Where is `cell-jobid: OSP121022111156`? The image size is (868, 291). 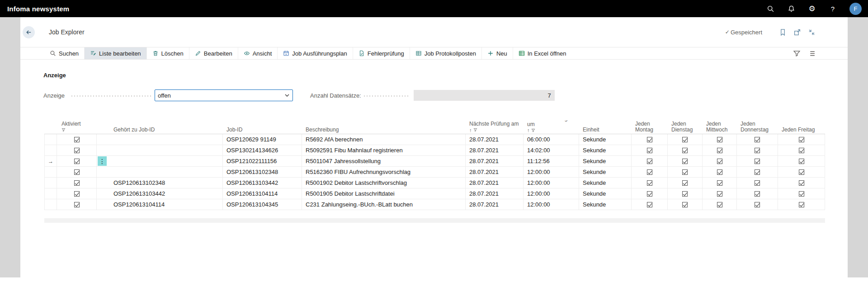
cell-jobid: OSP121022111156 is located at coordinates (262, 161).